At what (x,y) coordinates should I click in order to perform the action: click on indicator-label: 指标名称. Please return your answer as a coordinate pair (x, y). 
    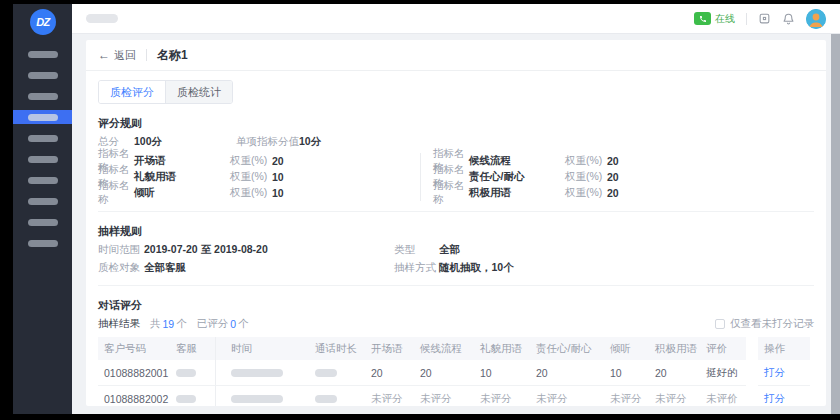
    Looking at the image, I should click on (116, 193).